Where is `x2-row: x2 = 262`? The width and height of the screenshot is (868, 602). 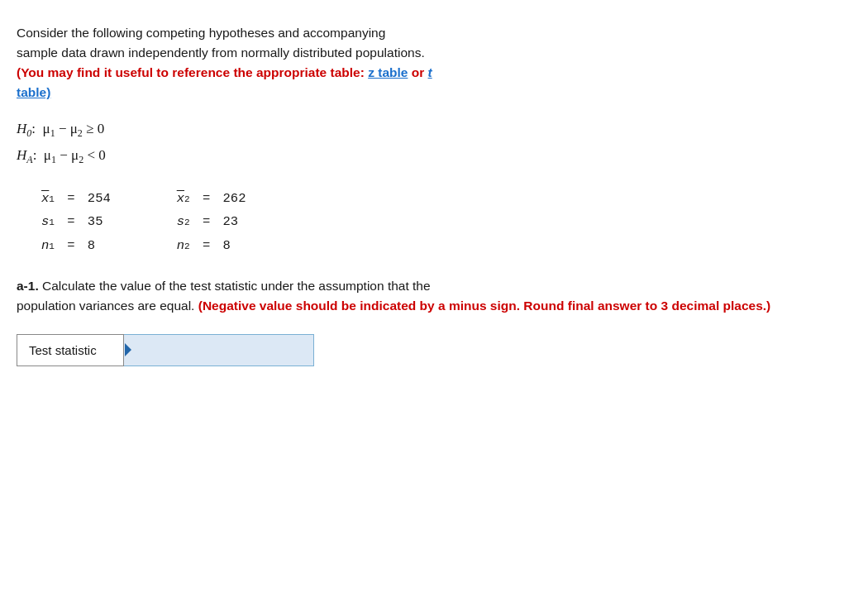
x2-row: x2 = 262 is located at coordinates (212, 198).